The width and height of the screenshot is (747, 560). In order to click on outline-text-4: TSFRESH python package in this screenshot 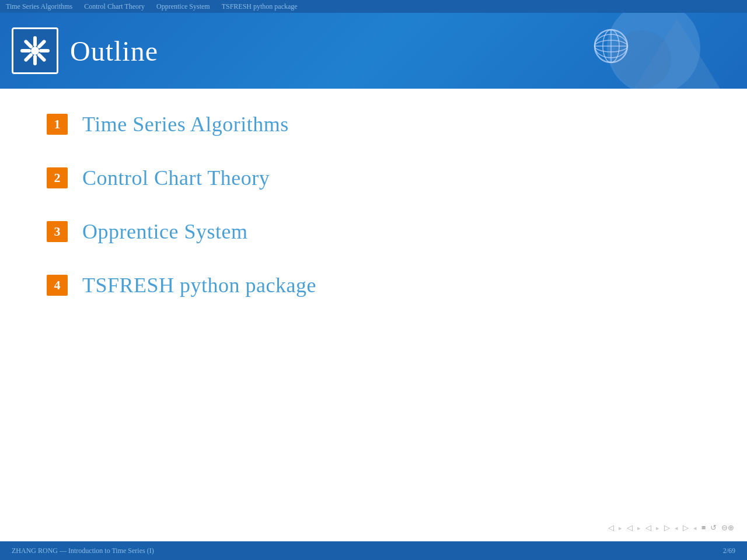, I will do `click(200, 285)`.